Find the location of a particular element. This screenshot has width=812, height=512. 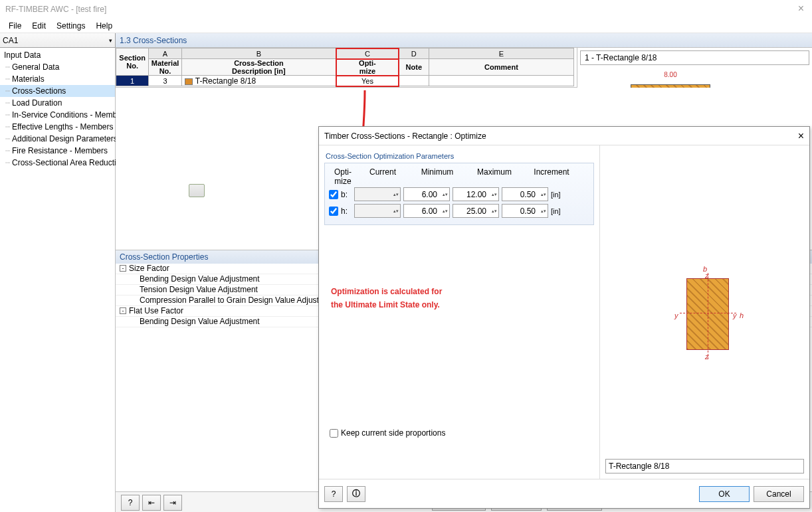

unit-b: [in] is located at coordinates (558, 195).